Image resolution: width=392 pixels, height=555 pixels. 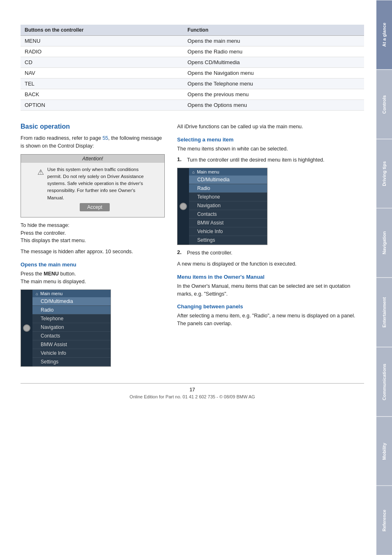 I want to click on selecting-menu-item-text: The menu items shown in white can be sel…, so click(x=270, y=149).